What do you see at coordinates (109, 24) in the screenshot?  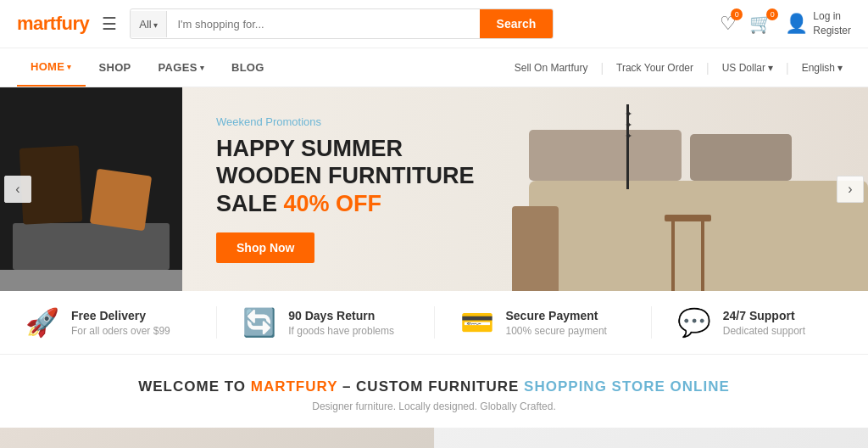 I see `hamburger-icon: ☰` at bounding box center [109, 24].